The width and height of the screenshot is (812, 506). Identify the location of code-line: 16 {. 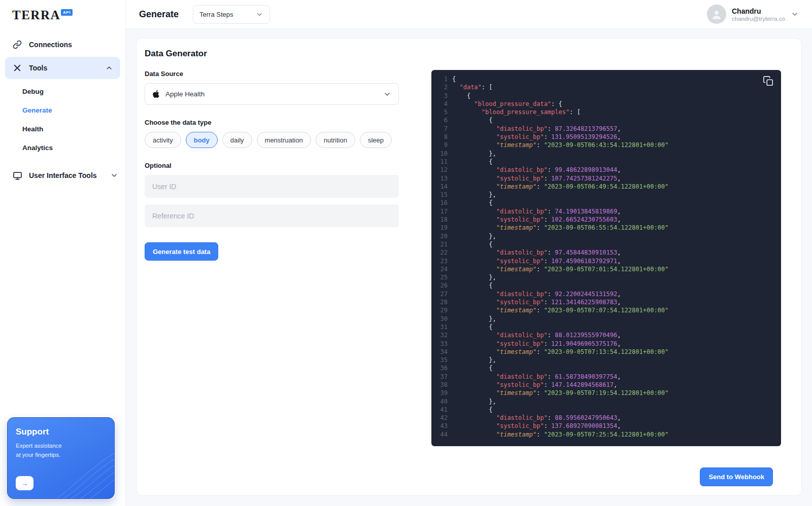
(606, 203).